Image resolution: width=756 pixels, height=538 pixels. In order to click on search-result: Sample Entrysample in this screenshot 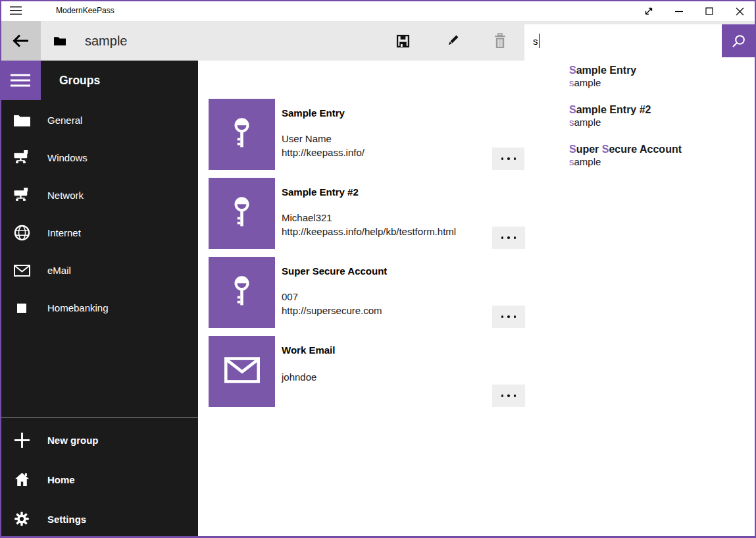, I will do `click(640, 84)`.